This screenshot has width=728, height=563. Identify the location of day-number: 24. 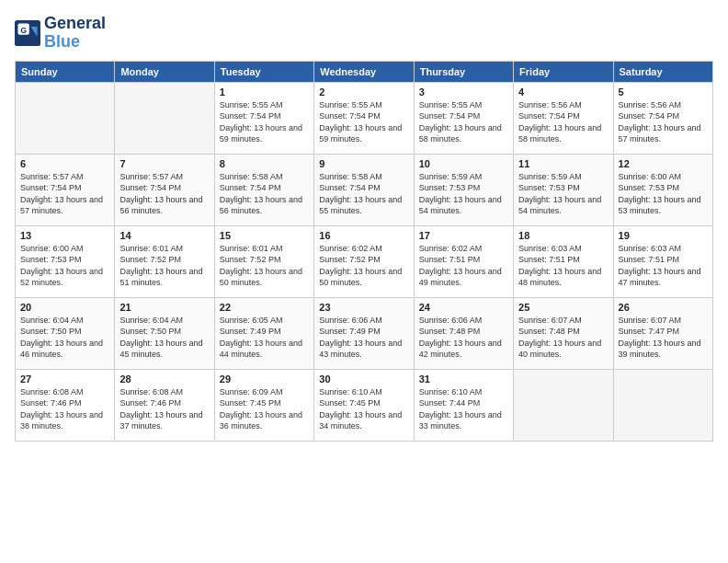
(463, 307).